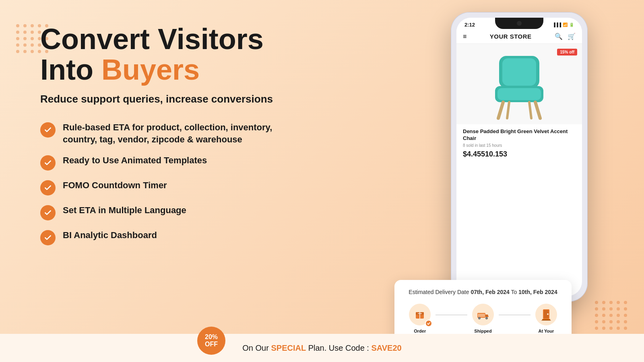 This screenshot has width=644, height=362. I want to click on store-title: YOUR STORE, so click(511, 36).